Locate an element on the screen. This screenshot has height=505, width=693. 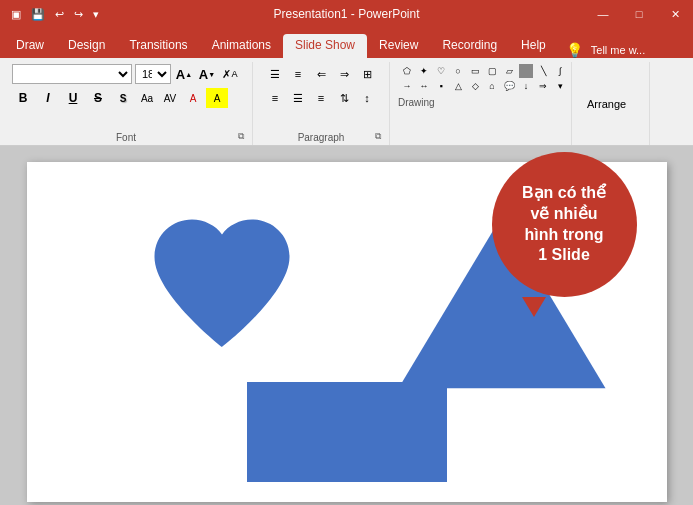
minimize-button: — is located at coordinates (603, 14).